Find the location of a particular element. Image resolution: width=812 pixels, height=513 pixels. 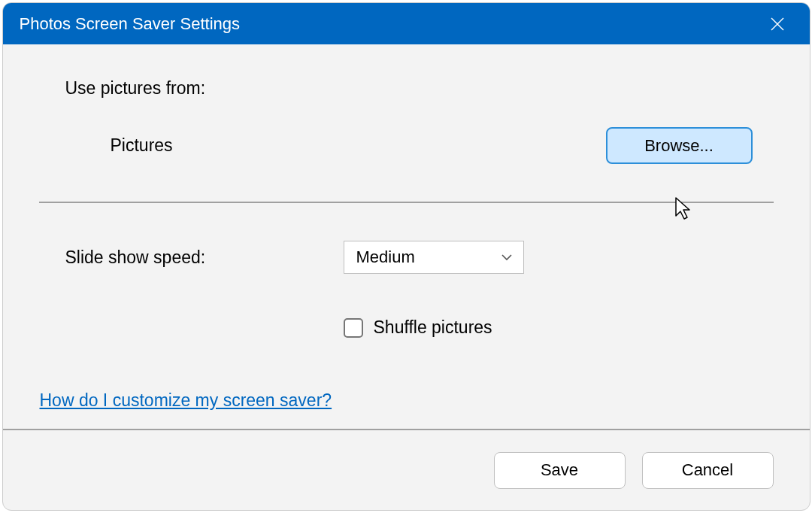

help-link: How do I customize my screen saver? is located at coordinates (186, 400).